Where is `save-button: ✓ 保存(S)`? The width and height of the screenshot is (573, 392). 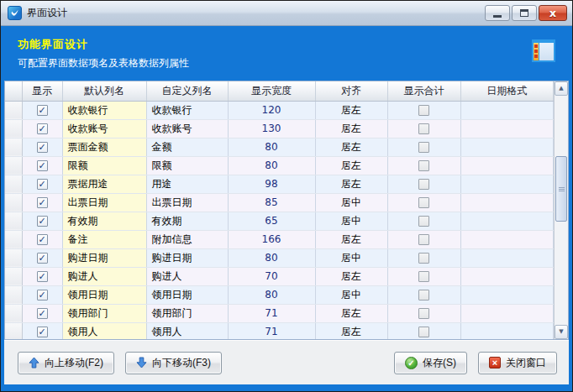 save-button: ✓ 保存(S) is located at coordinates (430, 363).